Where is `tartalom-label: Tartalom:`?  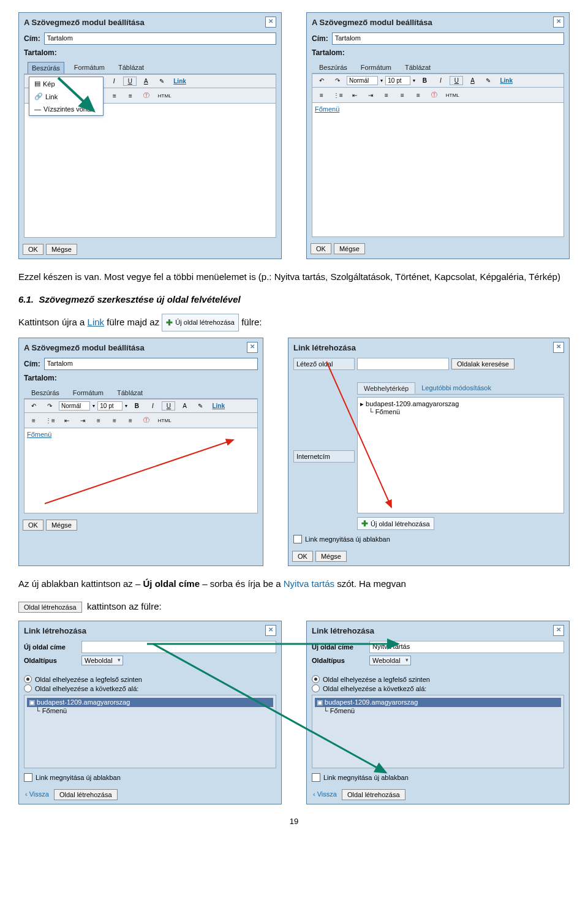 tartalom-label: Tartalom: is located at coordinates (150, 53).